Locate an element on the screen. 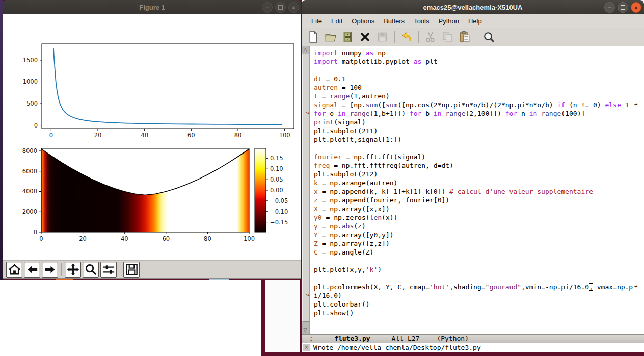 The image size is (644, 356). pan-icon is located at coordinates (73, 270).